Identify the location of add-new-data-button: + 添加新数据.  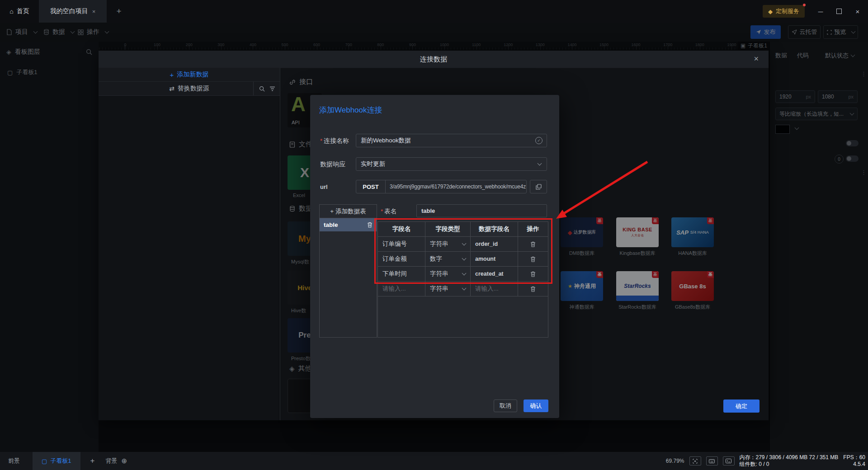
(189, 75).